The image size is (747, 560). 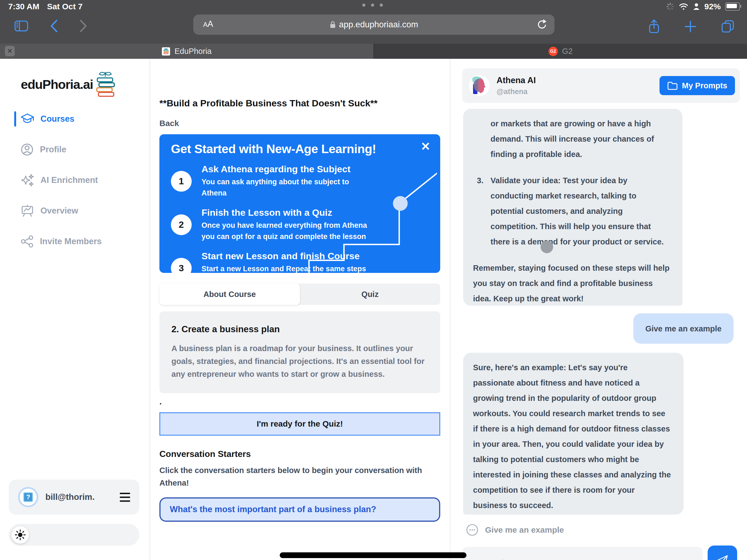 I want to click on home-indicator, so click(x=373, y=555).